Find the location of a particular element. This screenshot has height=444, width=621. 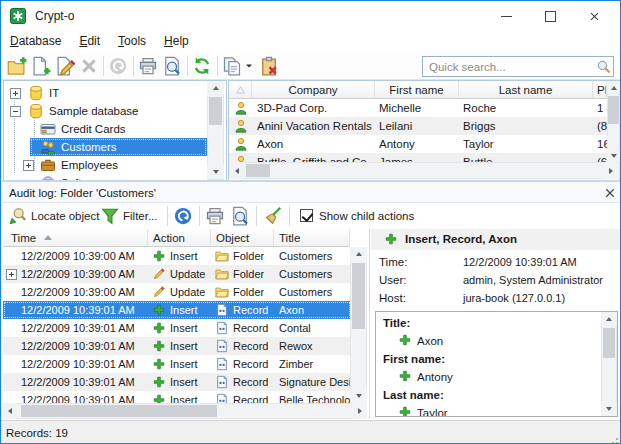

quick-search-input is located at coordinates (518, 66).